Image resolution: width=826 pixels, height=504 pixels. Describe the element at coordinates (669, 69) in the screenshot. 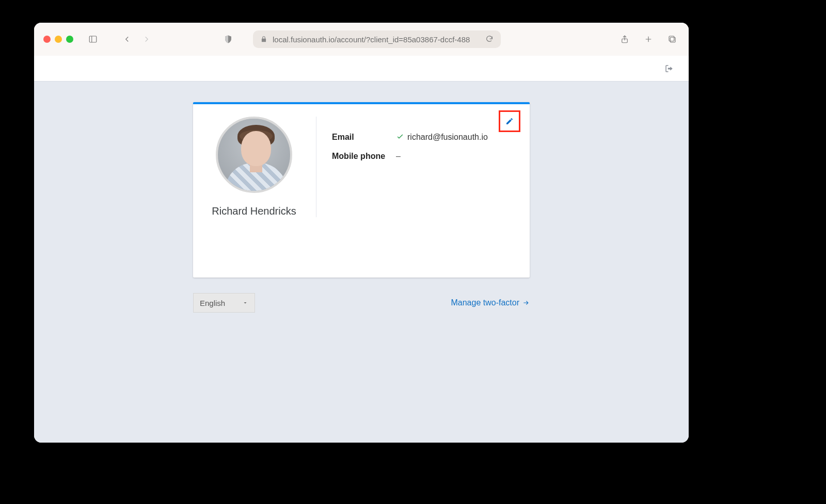

I see `logout-button` at that location.